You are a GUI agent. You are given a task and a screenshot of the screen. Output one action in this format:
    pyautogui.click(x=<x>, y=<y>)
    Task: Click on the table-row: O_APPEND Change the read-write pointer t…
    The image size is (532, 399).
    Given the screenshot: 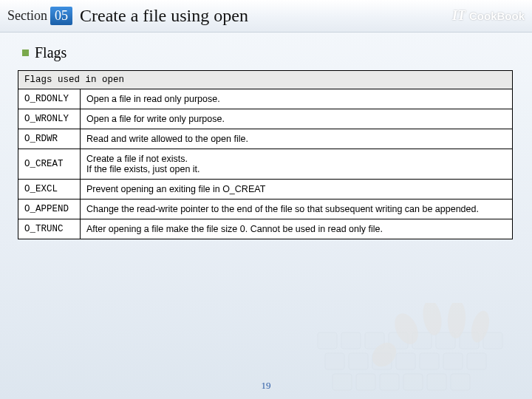 What is the action you would take?
    pyautogui.click(x=266, y=210)
    